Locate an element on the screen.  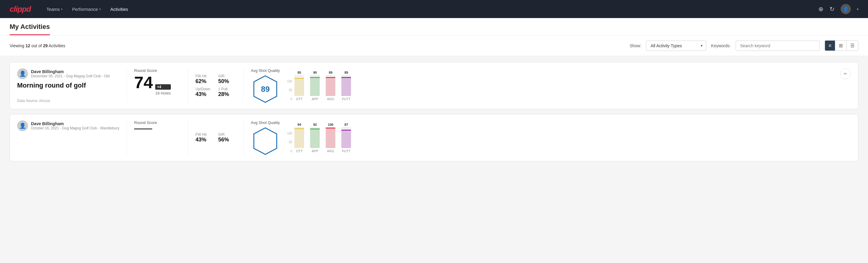
nav-performance: Performance ▾ is located at coordinates (87, 9).